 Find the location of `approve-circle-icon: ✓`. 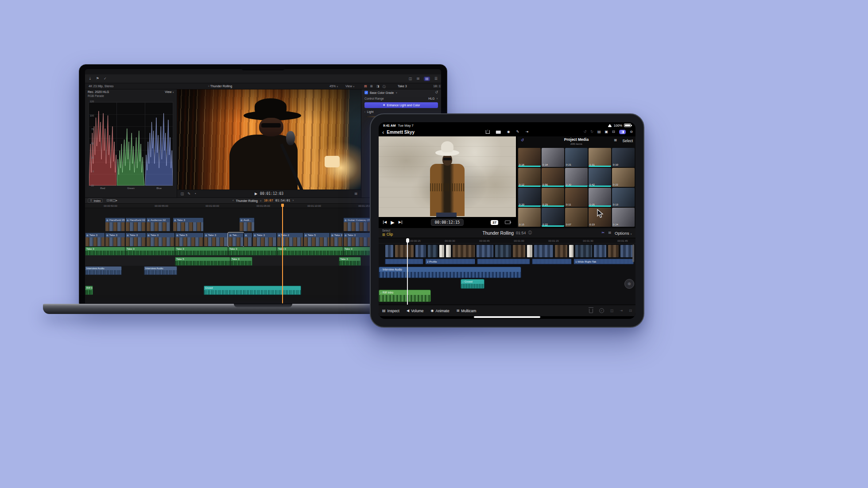

approve-circle-icon: ✓ is located at coordinates (601, 311).